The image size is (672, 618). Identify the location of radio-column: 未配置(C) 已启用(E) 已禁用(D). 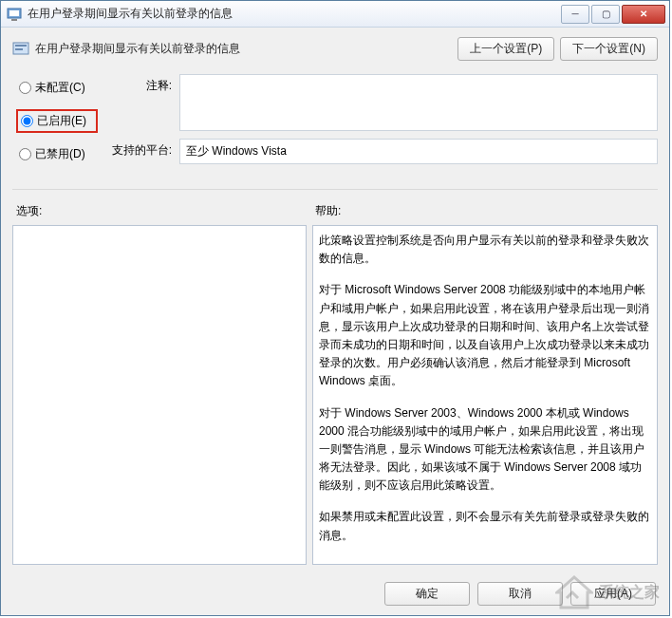
(55, 125).